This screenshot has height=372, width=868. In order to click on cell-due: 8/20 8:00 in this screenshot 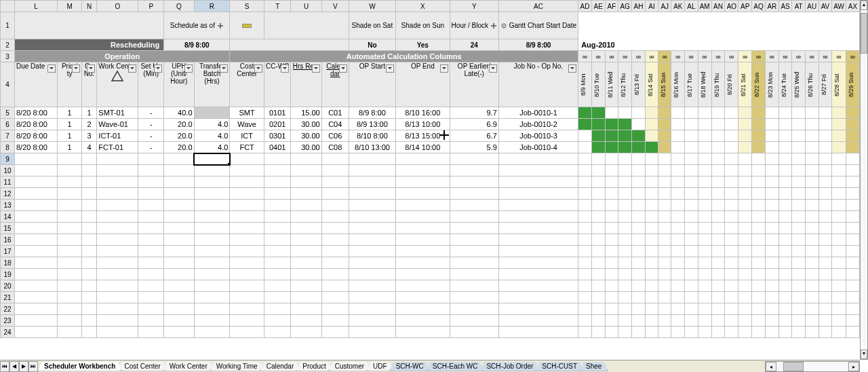, I will do `click(35, 136)`.